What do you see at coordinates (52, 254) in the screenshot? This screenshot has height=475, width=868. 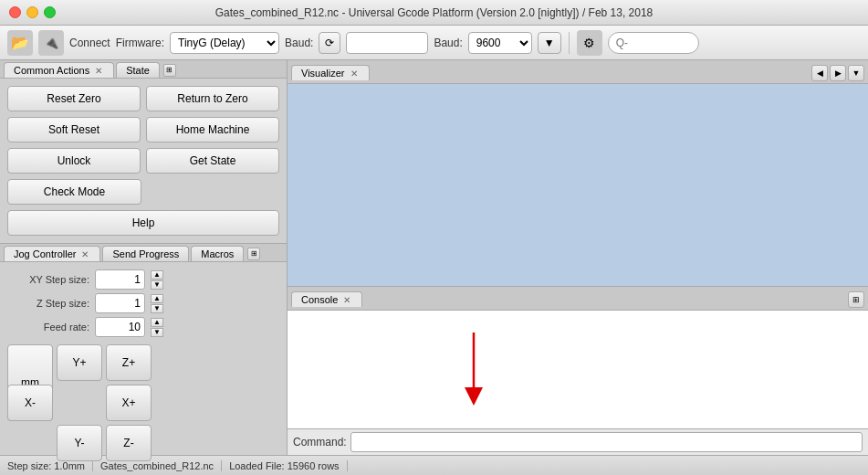 I see `tab-jog-controller: Jog Controller ✕` at bounding box center [52, 254].